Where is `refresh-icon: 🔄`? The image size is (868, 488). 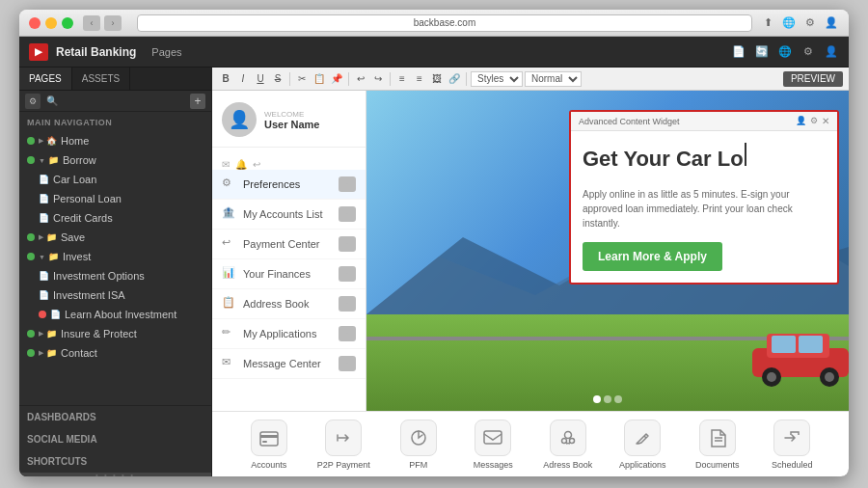 refresh-icon: 🔄 is located at coordinates (762, 52).